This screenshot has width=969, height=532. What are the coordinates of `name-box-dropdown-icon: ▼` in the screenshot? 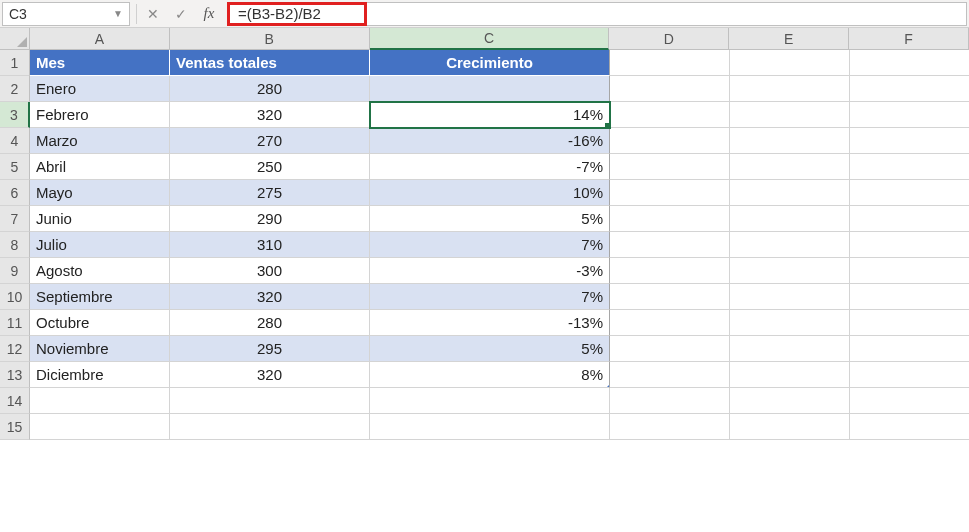 It's located at (118, 14).